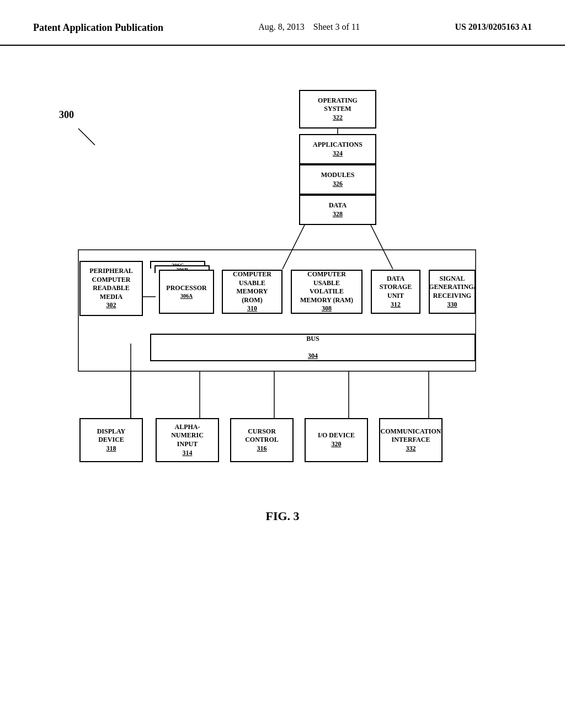 The height and width of the screenshot is (728, 565). What do you see at coordinates (337, 440) in the screenshot?
I see `box-io: I/O DEVICE 320` at bounding box center [337, 440].